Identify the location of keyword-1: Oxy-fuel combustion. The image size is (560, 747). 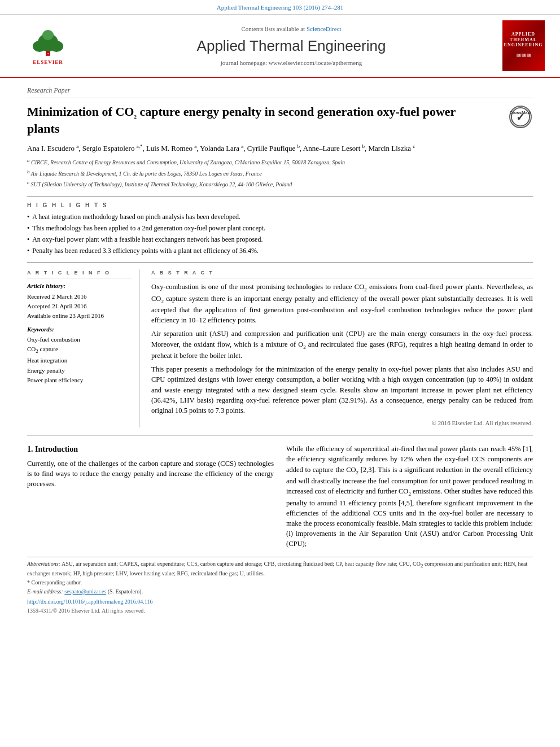
(79, 340).